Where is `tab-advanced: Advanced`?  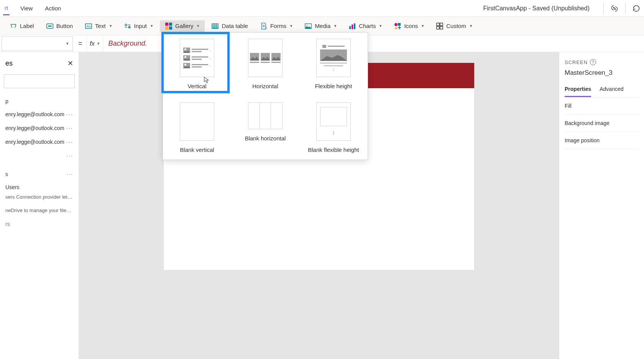 tab-advanced: Advanced is located at coordinates (611, 91).